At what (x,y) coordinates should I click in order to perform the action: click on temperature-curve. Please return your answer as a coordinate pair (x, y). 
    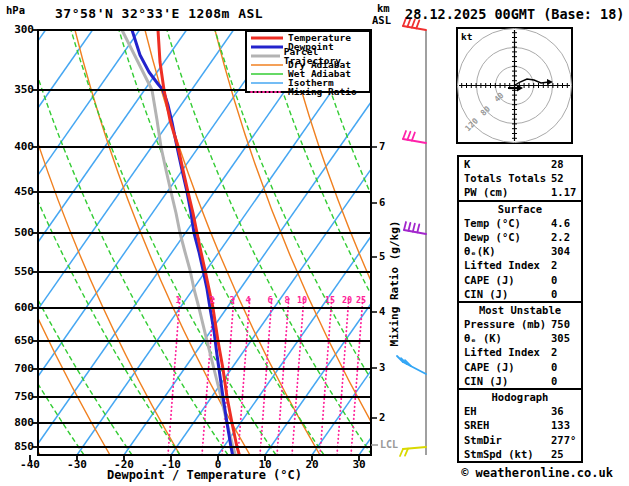
    Looking at the image, I should click on (199, 244).